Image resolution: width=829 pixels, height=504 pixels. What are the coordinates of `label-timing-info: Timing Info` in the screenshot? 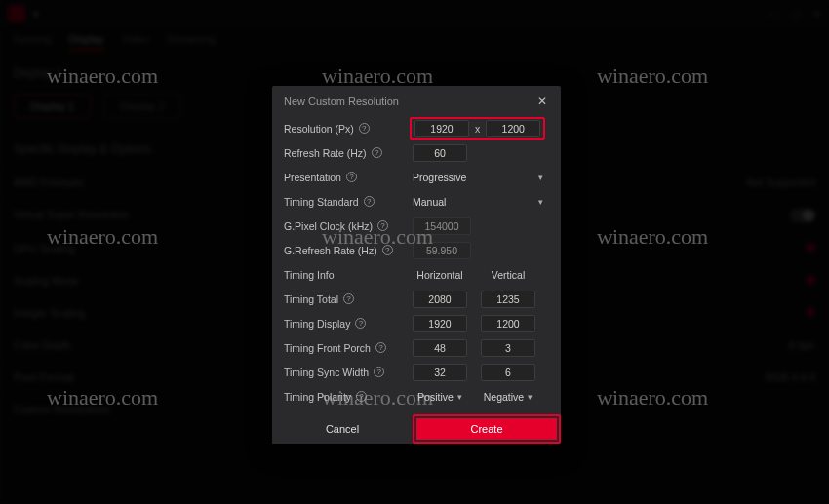 It's located at (309, 275).